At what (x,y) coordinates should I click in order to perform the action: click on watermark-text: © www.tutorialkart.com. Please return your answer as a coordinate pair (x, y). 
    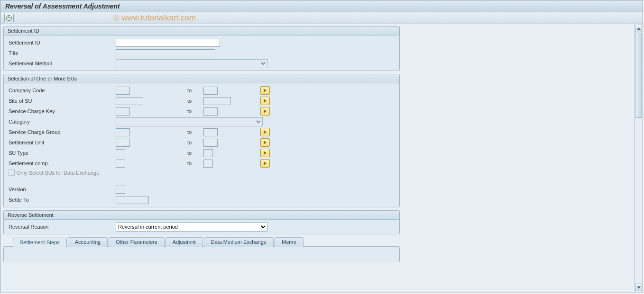
    Looking at the image, I should click on (155, 18).